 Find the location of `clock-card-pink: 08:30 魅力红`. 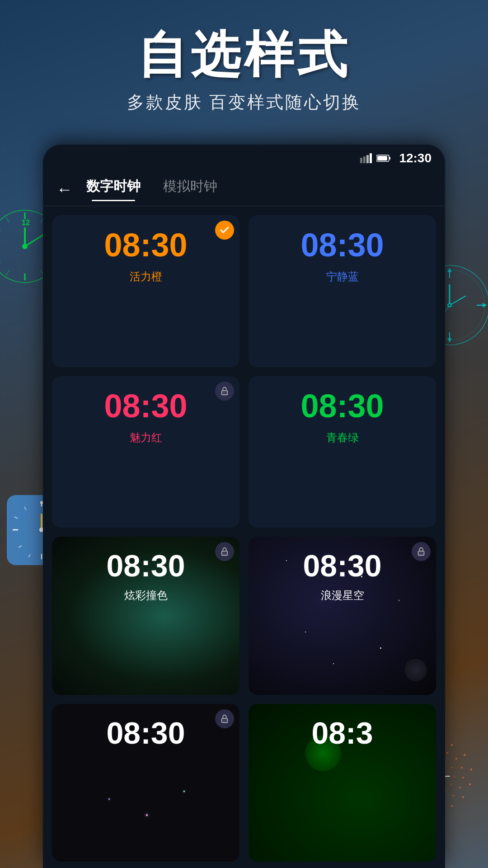

clock-card-pink: 08:30 魅力红 is located at coordinates (145, 452).